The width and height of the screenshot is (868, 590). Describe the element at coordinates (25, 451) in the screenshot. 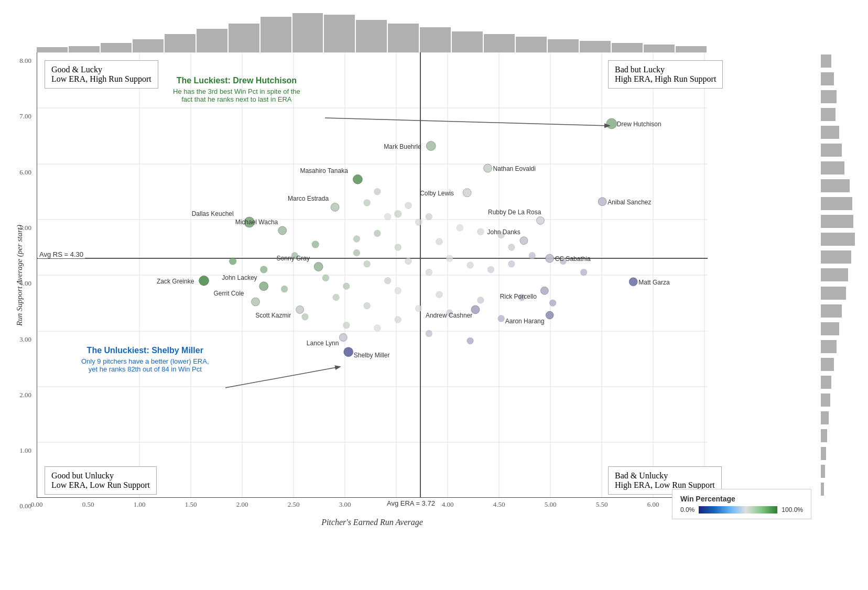

I see `y-tick-1: 1.00` at that location.